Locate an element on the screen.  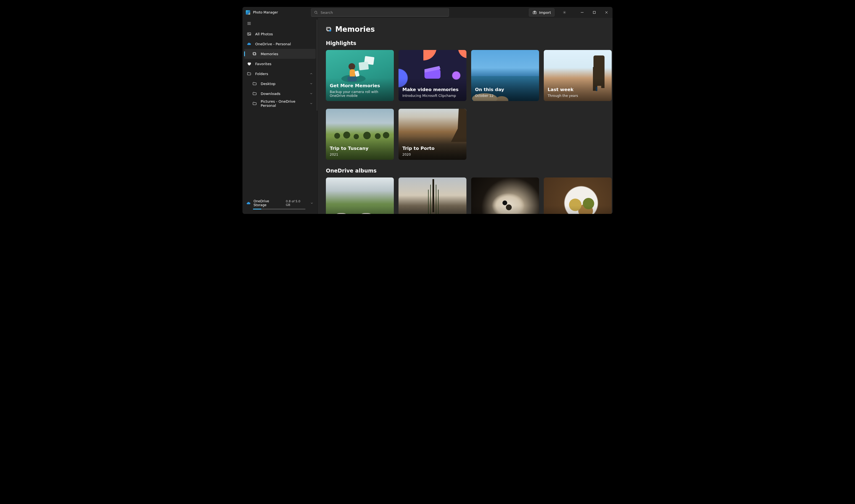
album-card-pets: Pets is located at coordinates (505, 196).